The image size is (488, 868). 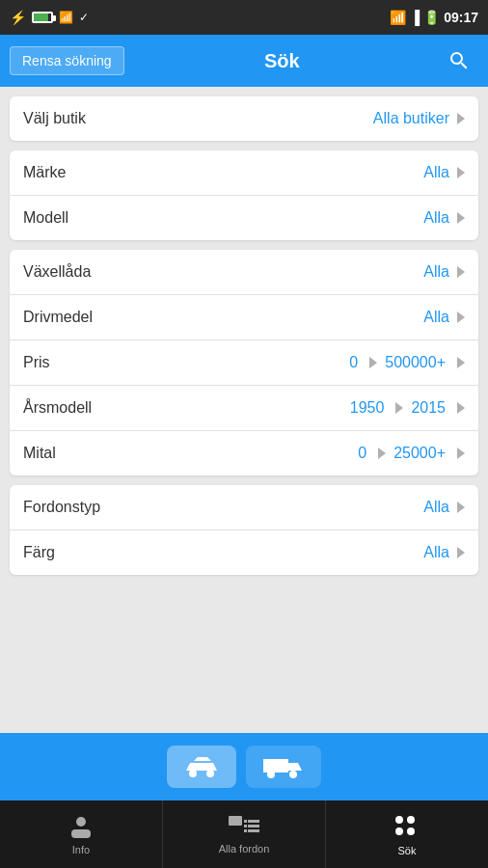 What do you see at coordinates (62, 507) in the screenshot?
I see `fordonstyp-label: Fordonstyp` at bounding box center [62, 507].